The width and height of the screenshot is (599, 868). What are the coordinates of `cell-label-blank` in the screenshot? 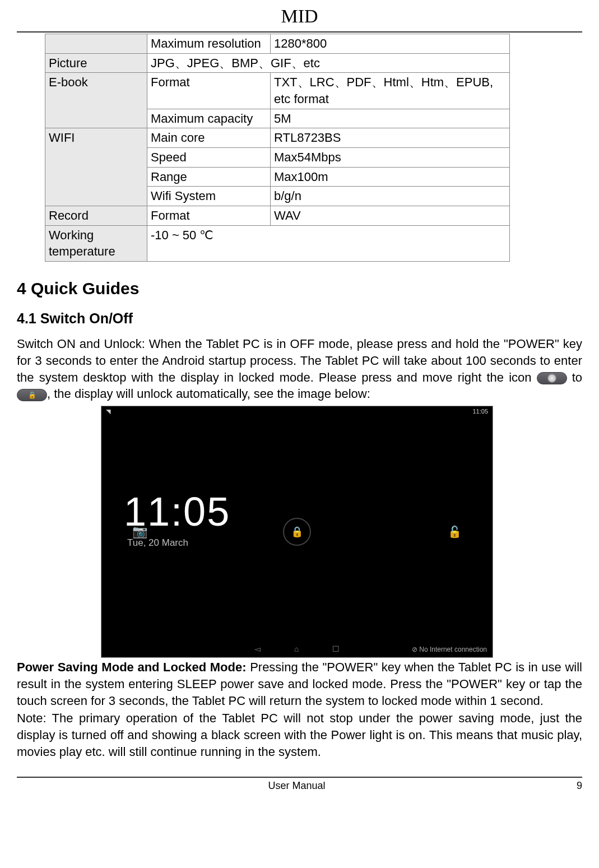 It's located at (96, 44).